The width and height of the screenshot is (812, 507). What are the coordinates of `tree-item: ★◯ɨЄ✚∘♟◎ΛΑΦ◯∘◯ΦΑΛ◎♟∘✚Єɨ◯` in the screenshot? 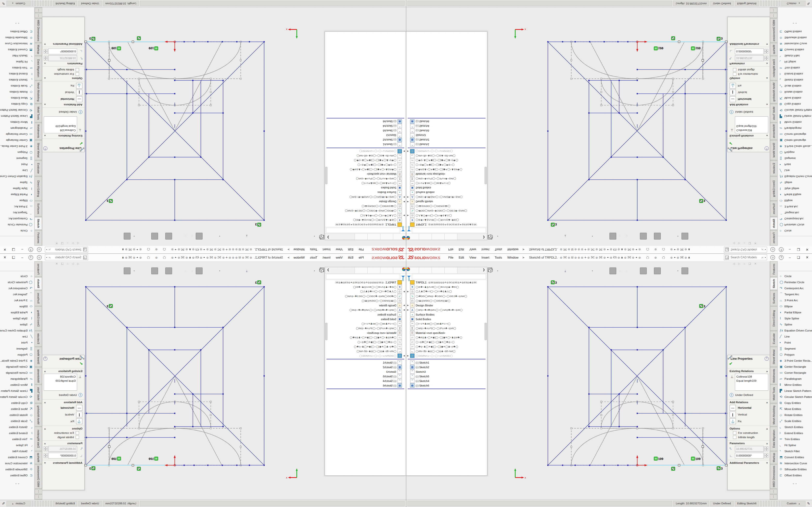 It's located at (447, 287).